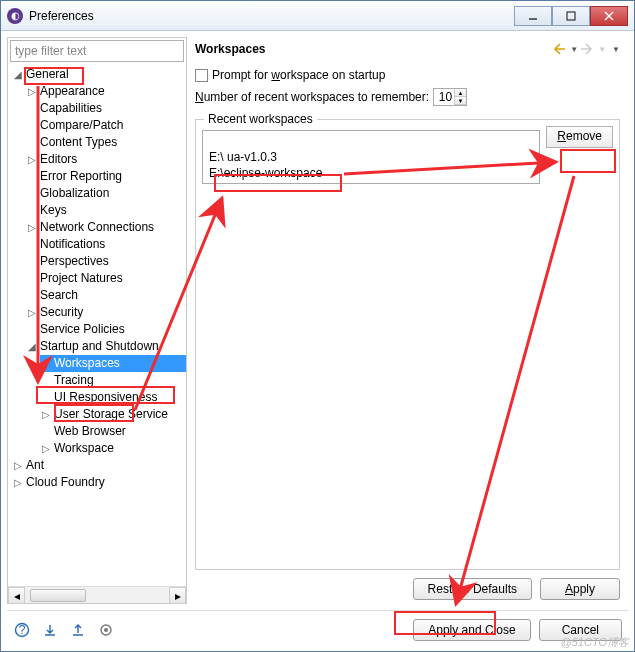 The image size is (635, 652). I want to click on apply-and-close-button: Apply and Close, so click(472, 630).